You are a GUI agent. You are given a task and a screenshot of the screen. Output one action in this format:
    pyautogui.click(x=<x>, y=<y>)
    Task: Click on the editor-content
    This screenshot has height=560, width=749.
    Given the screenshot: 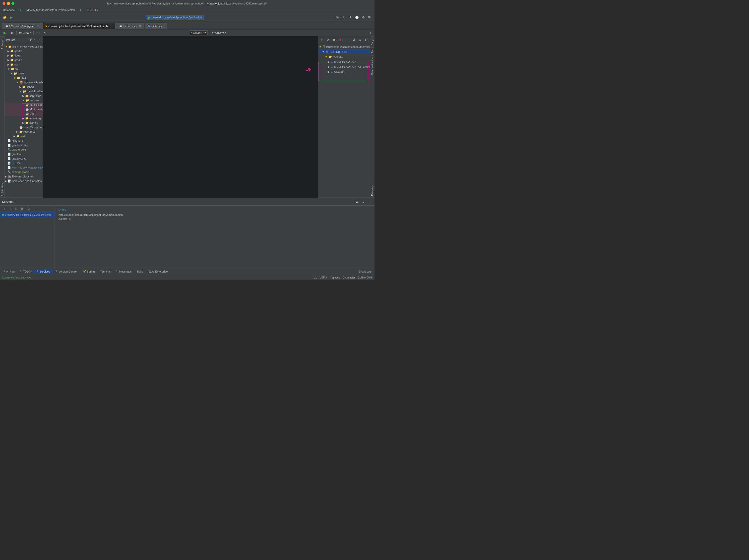 What is the action you would take?
    pyautogui.click(x=180, y=117)
    